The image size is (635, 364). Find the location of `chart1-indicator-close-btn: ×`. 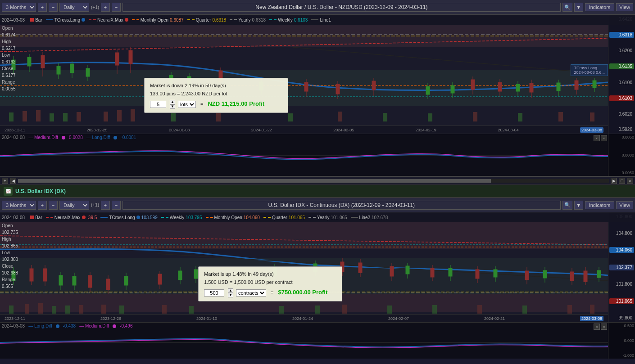

chart1-indicator-close-btn: × is located at coordinates (604, 138).